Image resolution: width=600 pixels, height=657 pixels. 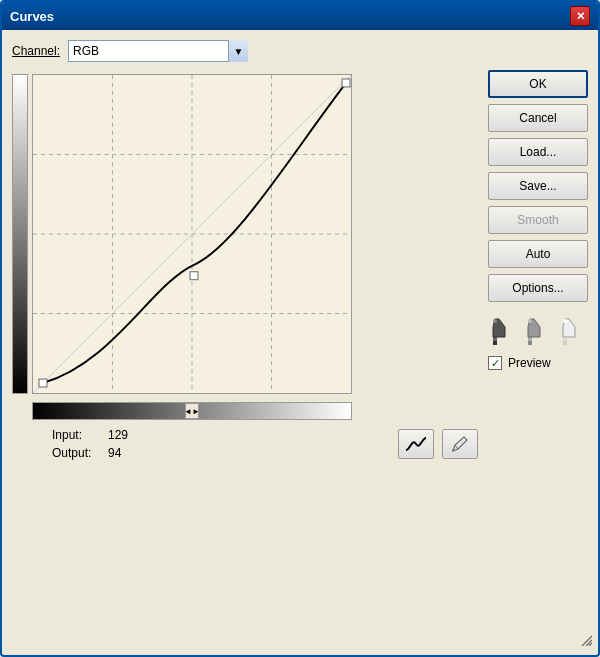 What do you see at coordinates (538, 331) in the screenshot?
I see `gray-eyedropper-icon` at bounding box center [538, 331].